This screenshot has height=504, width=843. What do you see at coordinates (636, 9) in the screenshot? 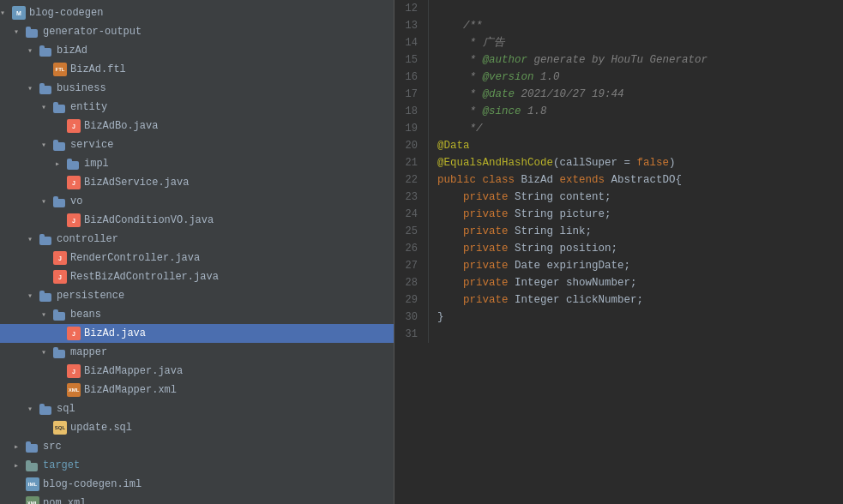
I see `line-content` at bounding box center [636, 9].